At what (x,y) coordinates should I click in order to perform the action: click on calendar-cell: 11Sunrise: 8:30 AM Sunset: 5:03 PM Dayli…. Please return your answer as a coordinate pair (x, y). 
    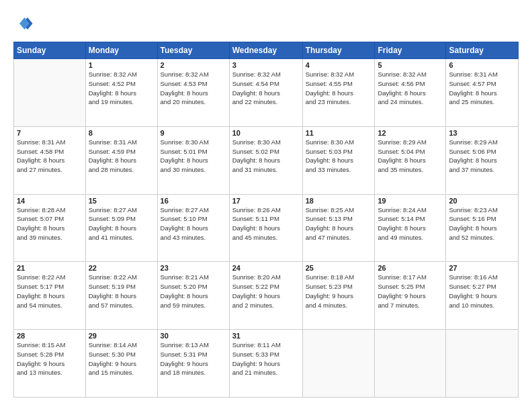
    Looking at the image, I should click on (339, 160).